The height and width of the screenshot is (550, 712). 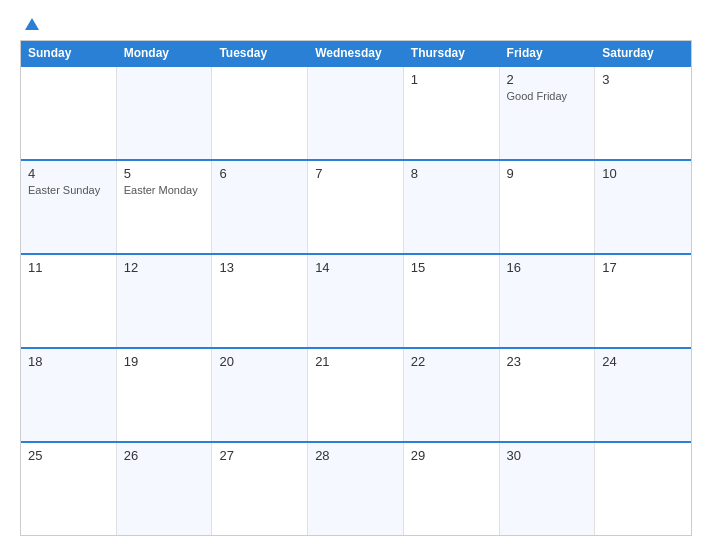 I want to click on day-number: 6, so click(x=260, y=174).